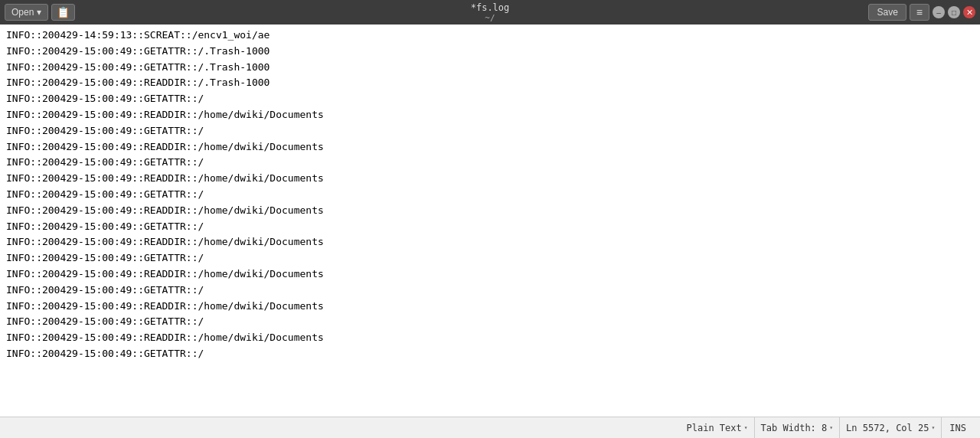 Image resolution: width=980 pixels, height=438 pixels. I want to click on close-icon: ✕, so click(969, 12).